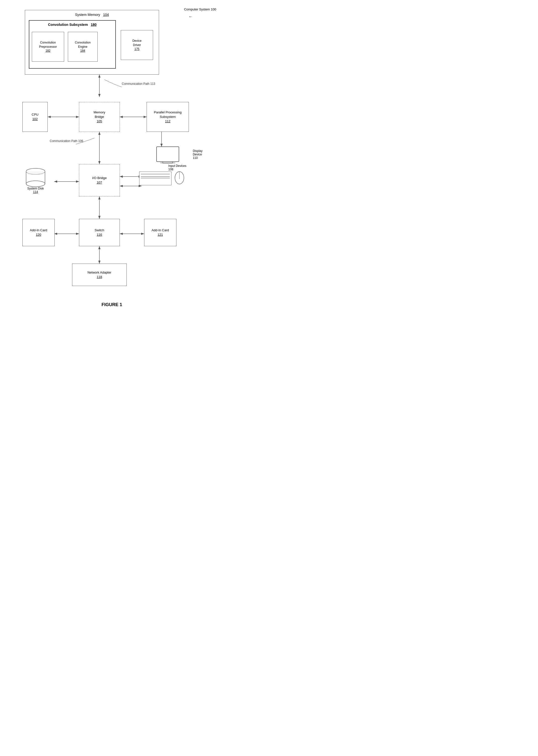 The height and width of the screenshot is (756, 538). What do you see at coordinates (99, 182) in the screenshot?
I see `io-bridge-num: 107` at bounding box center [99, 182].